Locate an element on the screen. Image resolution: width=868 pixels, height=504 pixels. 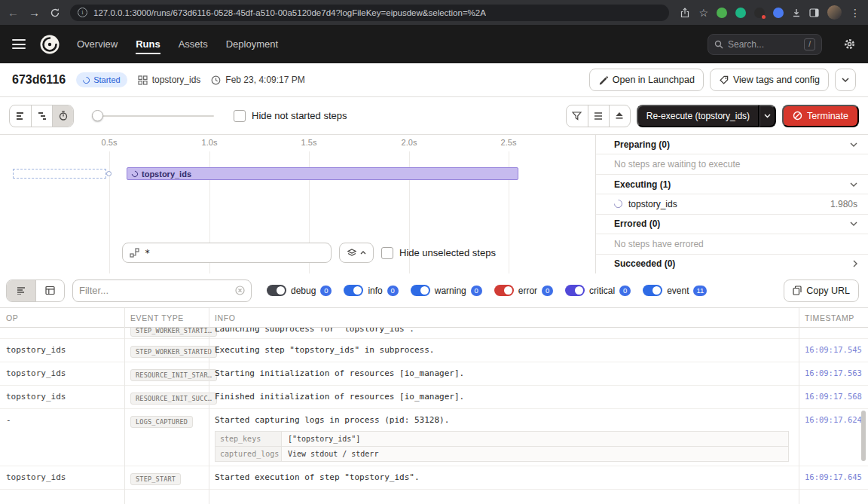
browser-profile-avatar is located at coordinates (835, 12).